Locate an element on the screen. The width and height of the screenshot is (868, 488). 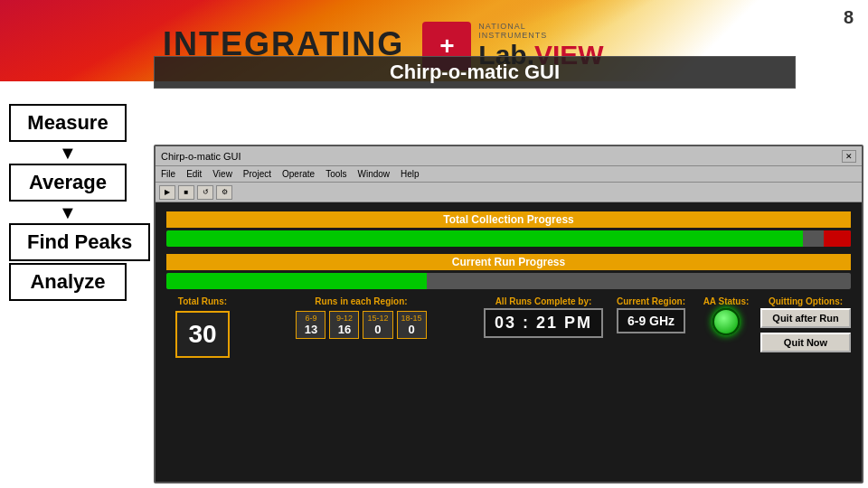
total-runs-label: Total Runs: is located at coordinates (203, 302).